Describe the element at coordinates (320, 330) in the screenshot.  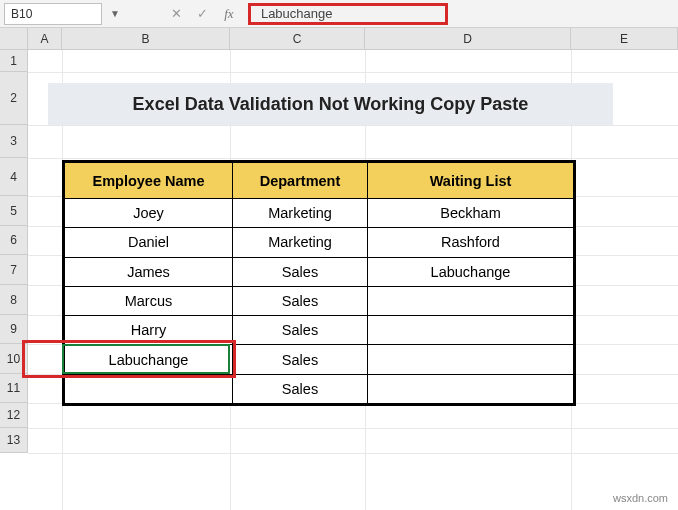
I see `table-row: Harry Sales` at that location.